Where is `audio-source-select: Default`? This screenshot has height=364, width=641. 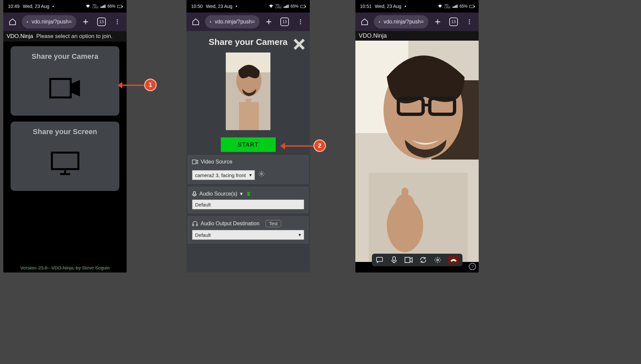 audio-source-select: Default is located at coordinates (248, 204).